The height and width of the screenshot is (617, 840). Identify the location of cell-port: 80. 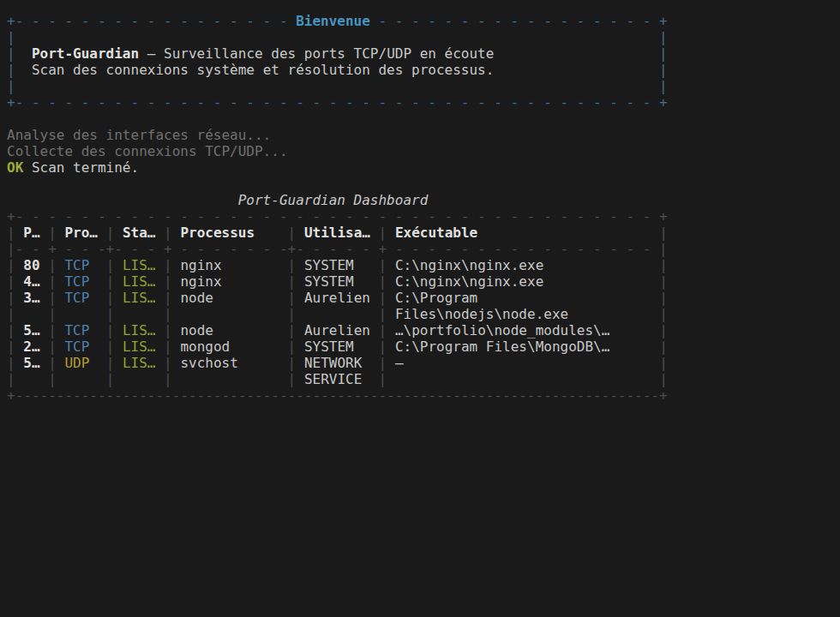
(31, 266).